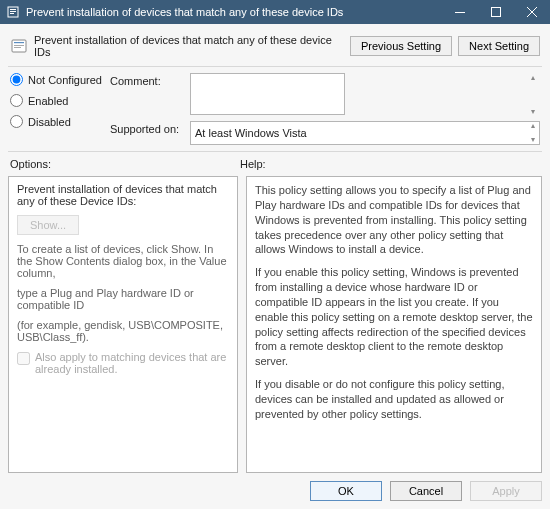  Describe the element at coordinates (60, 109) in the screenshot. I see `state-radio-group: Not Configured Enabled Disabled` at that location.